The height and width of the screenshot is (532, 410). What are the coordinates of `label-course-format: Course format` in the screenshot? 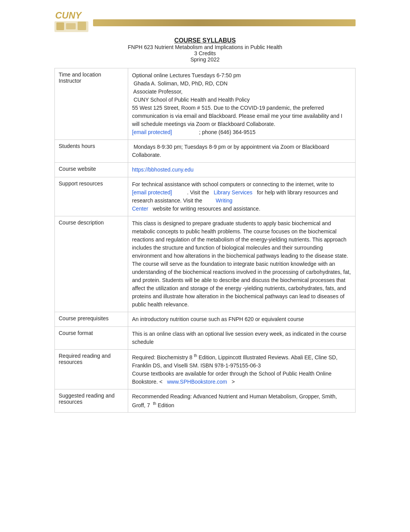 It's located at (91, 338).